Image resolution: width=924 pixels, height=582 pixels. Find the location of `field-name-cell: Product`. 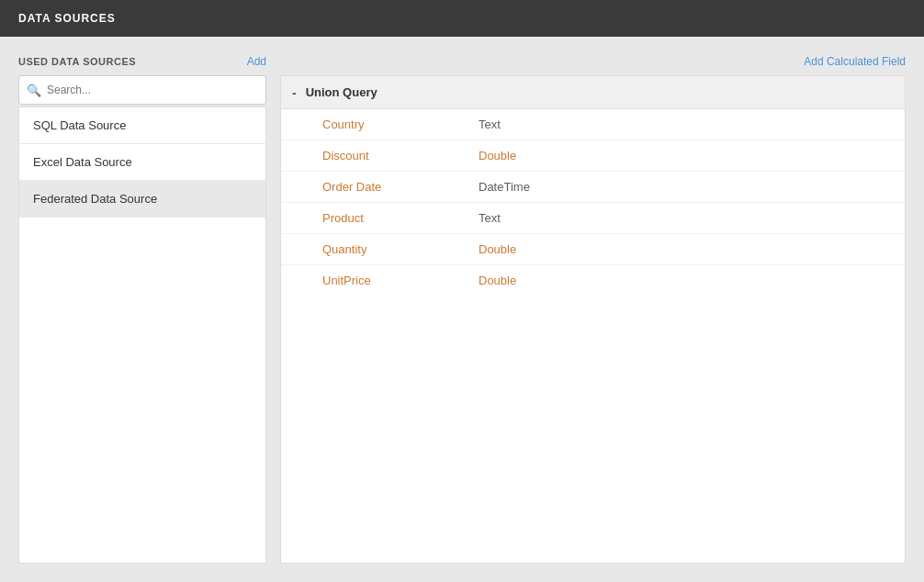

field-name-cell: Product is located at coordinates (373, 218).